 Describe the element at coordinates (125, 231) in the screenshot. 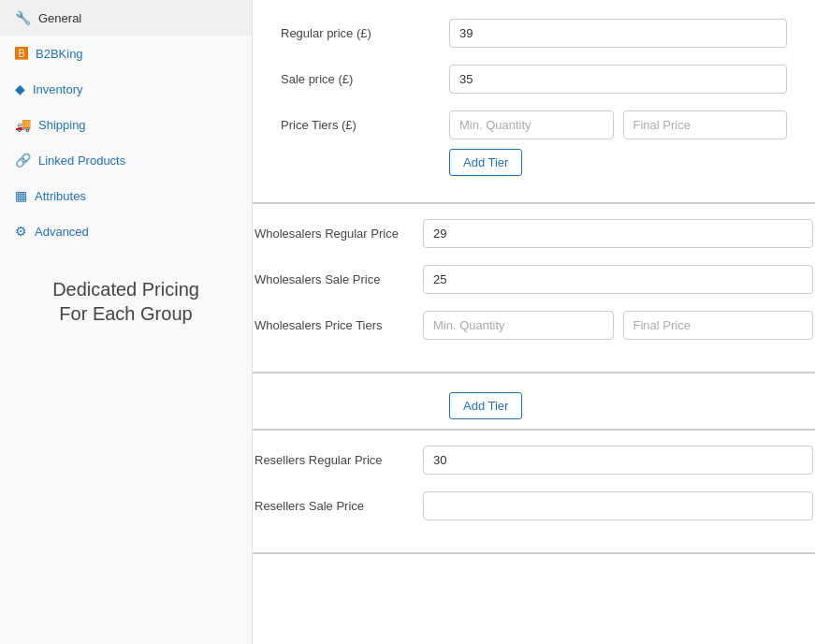

I see `sidebar-item-advanced: ⚙ Advanced` at that location.